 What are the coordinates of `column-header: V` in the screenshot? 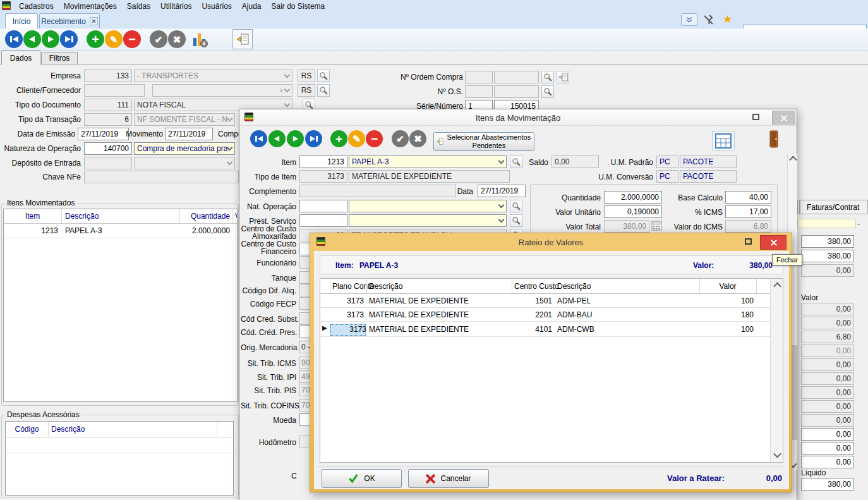 It's located at (236, 216).